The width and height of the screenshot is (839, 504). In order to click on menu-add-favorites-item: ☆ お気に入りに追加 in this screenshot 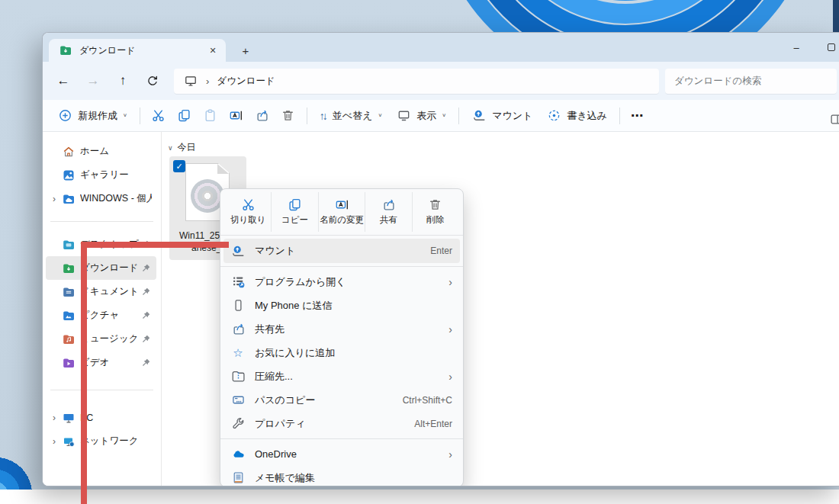, I will do `click(342, 352)`.